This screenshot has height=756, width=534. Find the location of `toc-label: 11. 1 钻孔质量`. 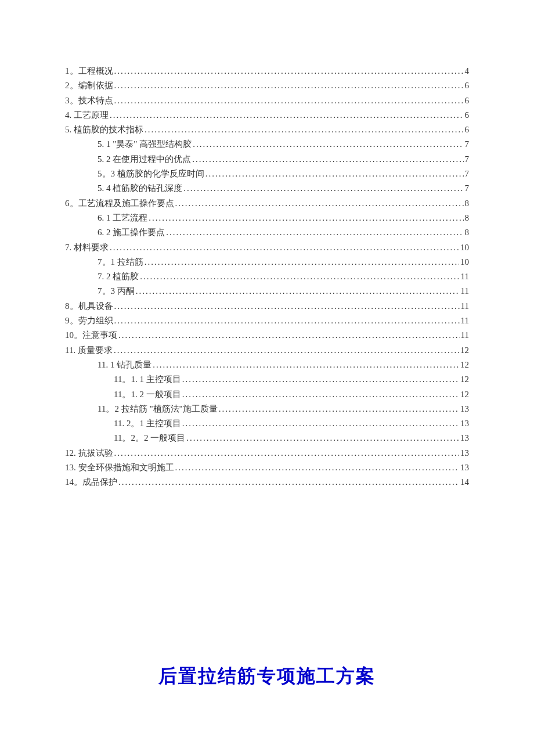

toc-label: 11. 1 钻孔质量 is located at coordinates (124, 365).